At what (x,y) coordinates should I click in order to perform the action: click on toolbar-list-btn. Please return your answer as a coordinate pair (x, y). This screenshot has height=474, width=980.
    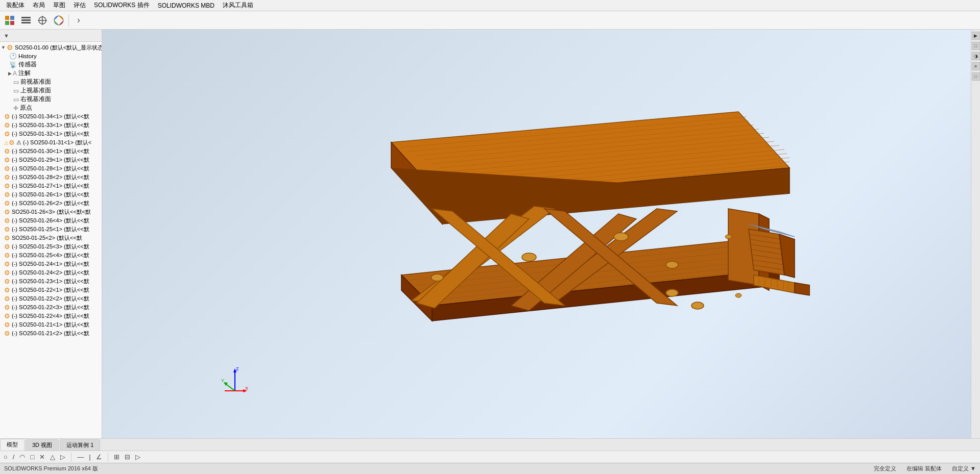
    Looking at the image, I should click on (26, 20).